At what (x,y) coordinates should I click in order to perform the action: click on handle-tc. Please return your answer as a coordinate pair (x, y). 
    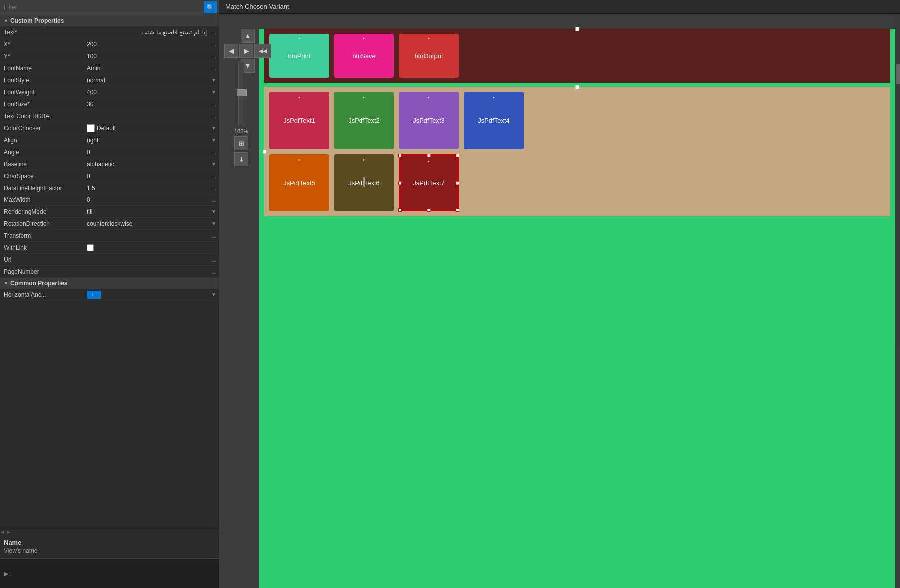
    Looking at the image, I should click on (429, 156).